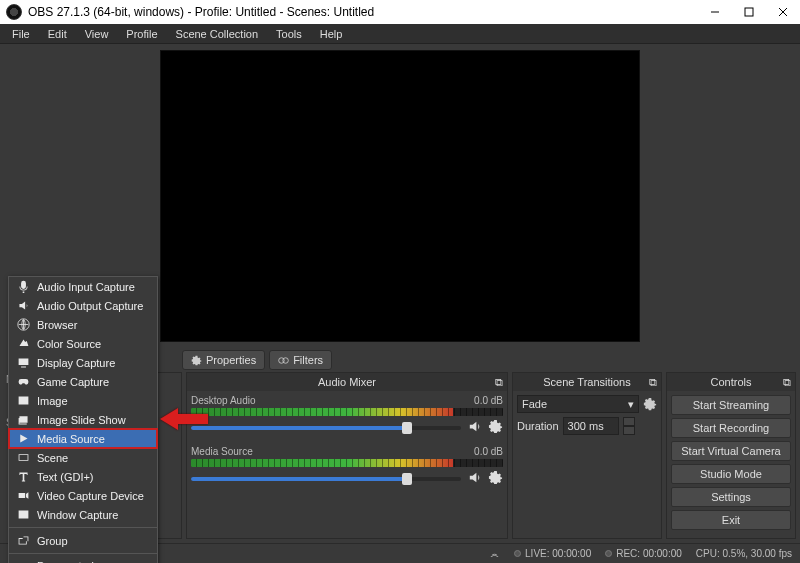 The image size is (800, 563). What do you see at coordinates (224, 400) in the screenshot?
I see `channel-name: Desktop Audio` at bounding box center [224, 400].